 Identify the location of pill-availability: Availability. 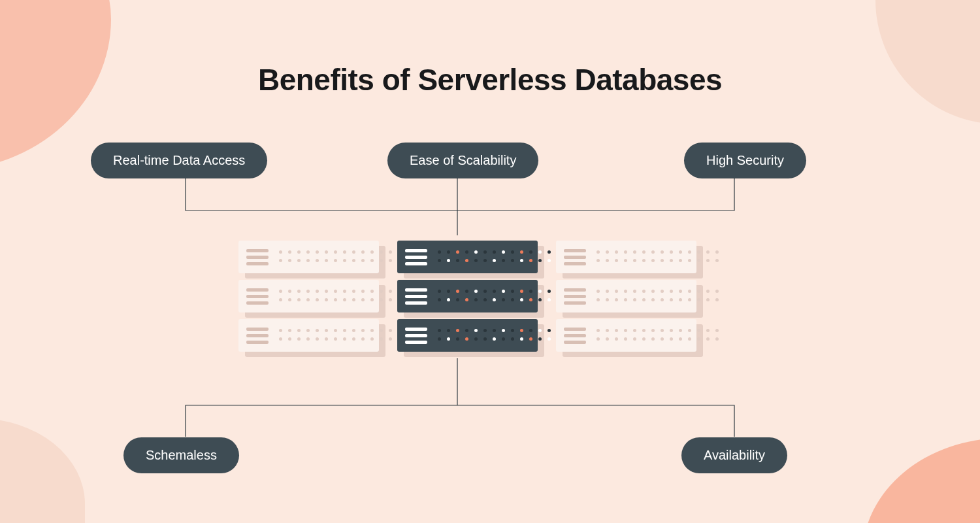
(734, 455).